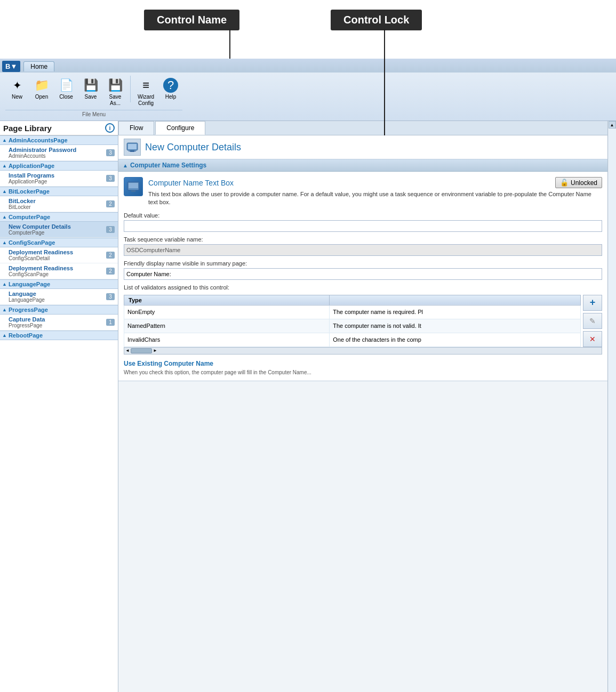 The height and width of the screenshot is (692, 616). I want to click on tab-flow: Flow, so click(137, 128).